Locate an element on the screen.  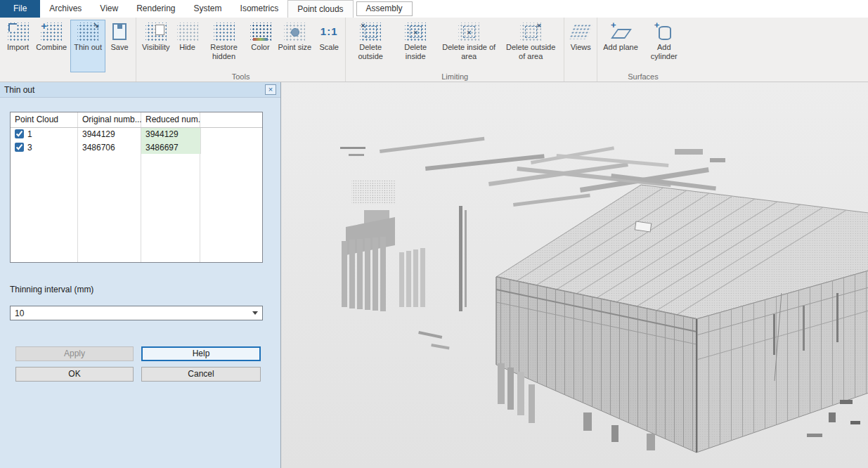
tab-point-clouds: Point clouds is located at coordinates (320, 8).